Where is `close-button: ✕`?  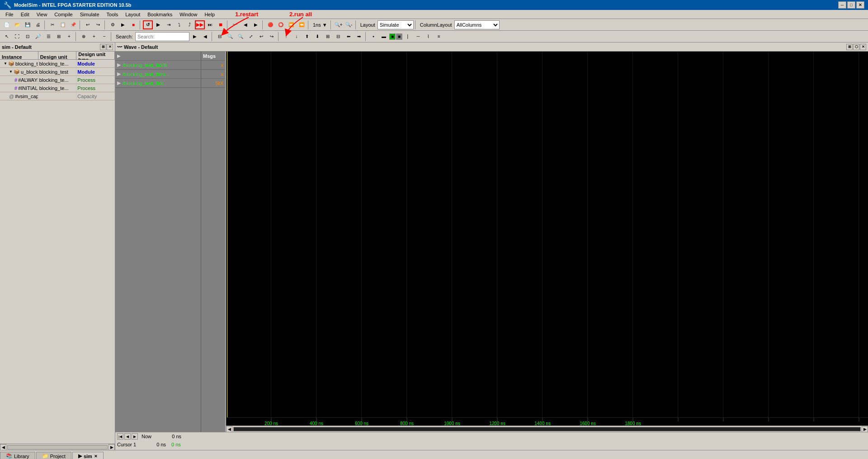
close-button: ✕ is located at coordinates (860, 5).